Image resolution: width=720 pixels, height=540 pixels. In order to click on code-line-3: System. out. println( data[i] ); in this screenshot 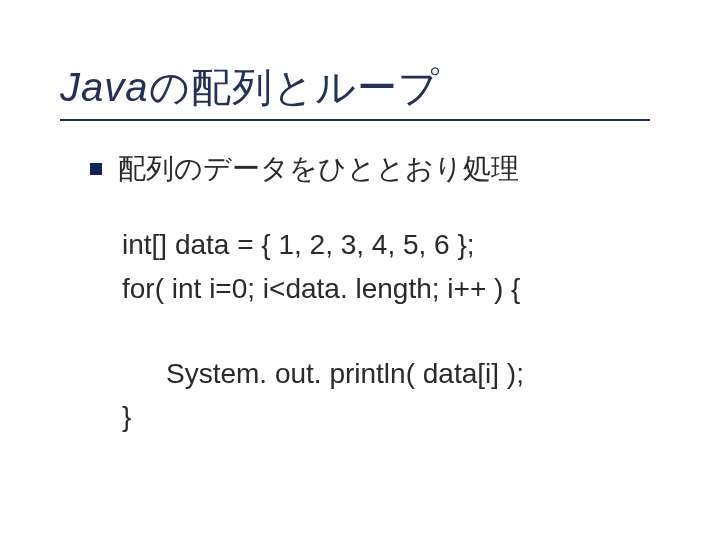, I will do `click(396, 374)`.